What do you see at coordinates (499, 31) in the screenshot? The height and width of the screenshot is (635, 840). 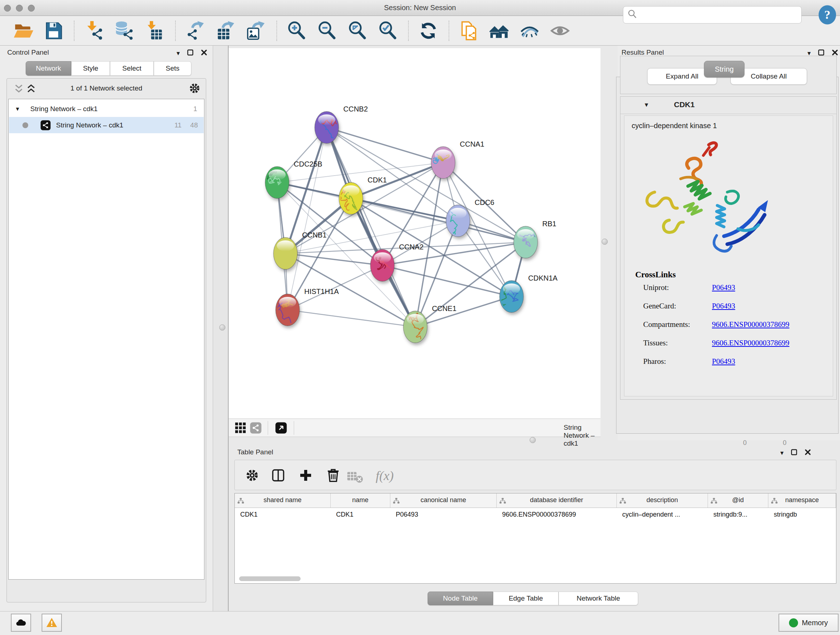 I see `home-button` at bounding box center [499, 31].